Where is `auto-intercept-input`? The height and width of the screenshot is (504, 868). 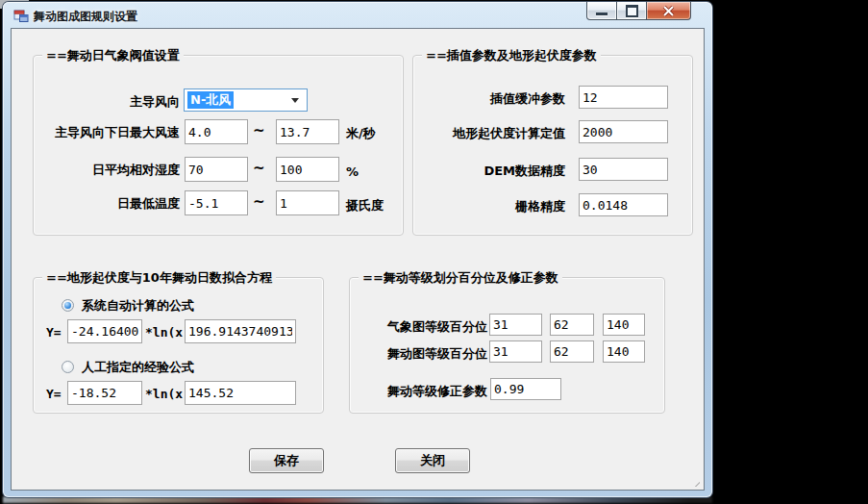
auto-intercept-input is located at coordinates (240, 331).